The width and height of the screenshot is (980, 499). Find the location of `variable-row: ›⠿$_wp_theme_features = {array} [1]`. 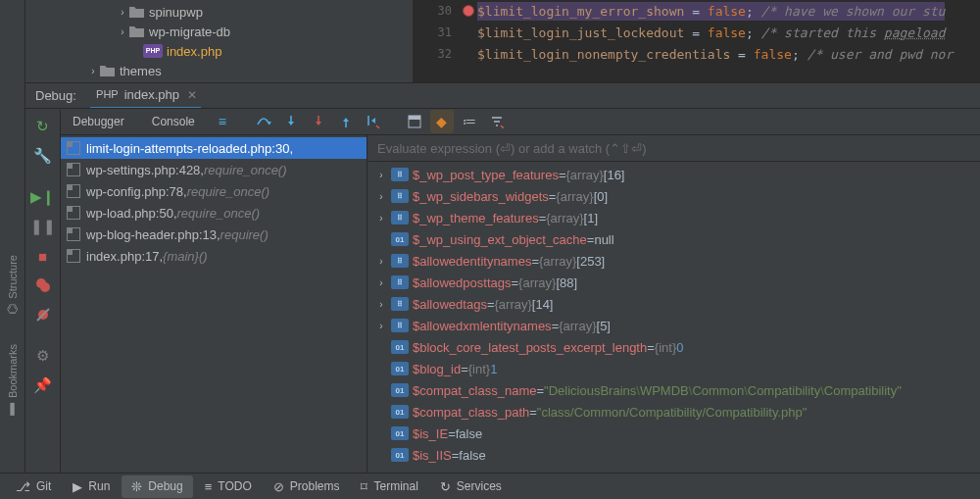

variable-row: ›⠿$_wp_theme_features = {array} [1] is located at coordinates (674, 218).